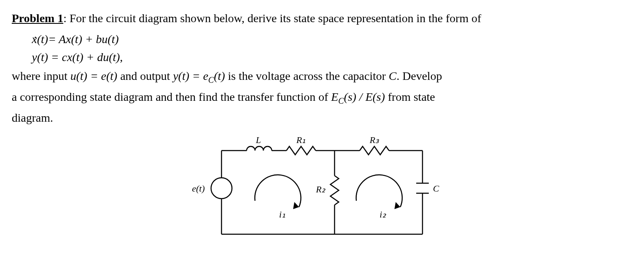  Describe the element at coordinates (219, 76) in the screenshot. I see `b1e: (t)` at that location.